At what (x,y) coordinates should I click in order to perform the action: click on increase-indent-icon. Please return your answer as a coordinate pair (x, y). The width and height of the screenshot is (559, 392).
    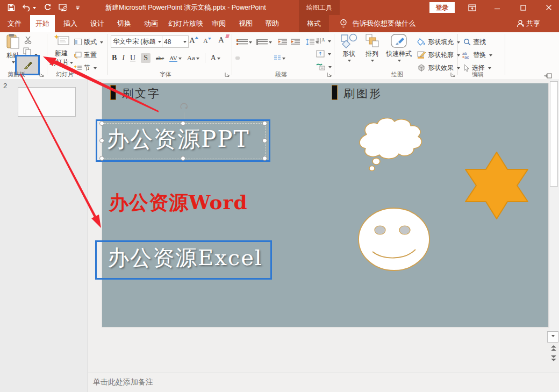
    Looking at the image, I should click on (296, 42).